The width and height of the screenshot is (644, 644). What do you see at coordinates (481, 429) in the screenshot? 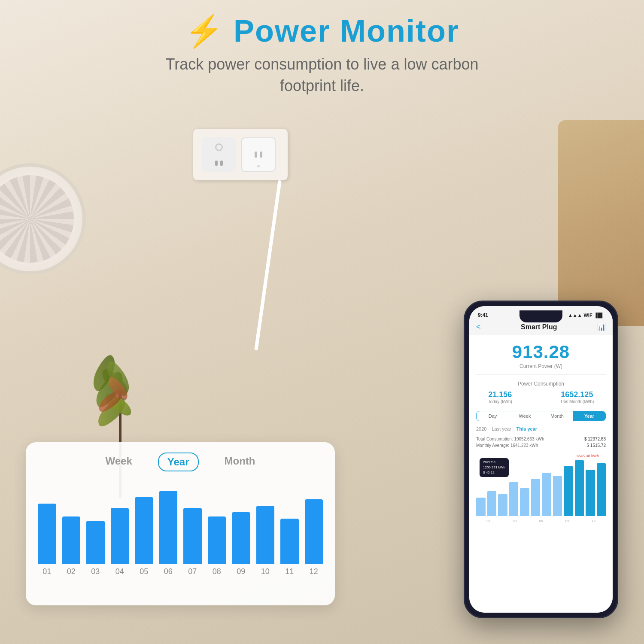
I see `year-2020: 2020` at bounding box center [481, 429].